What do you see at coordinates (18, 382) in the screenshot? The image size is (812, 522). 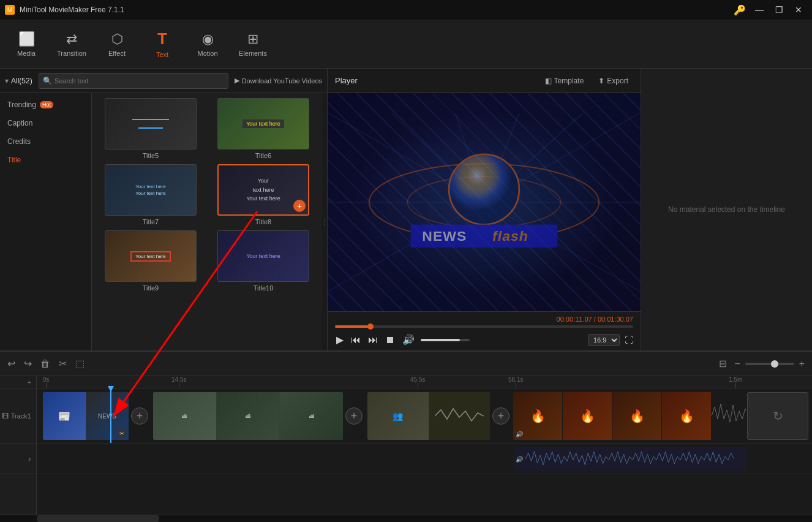 I see `ruler-label: +` at bounding box center [18, 382].